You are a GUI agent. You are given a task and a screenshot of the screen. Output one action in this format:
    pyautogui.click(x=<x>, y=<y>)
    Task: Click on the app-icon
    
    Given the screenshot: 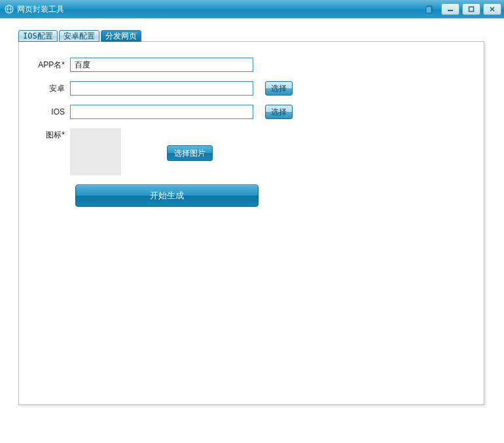 What is the action you would take?
    pyautogui.click(x=9, y=9)
    